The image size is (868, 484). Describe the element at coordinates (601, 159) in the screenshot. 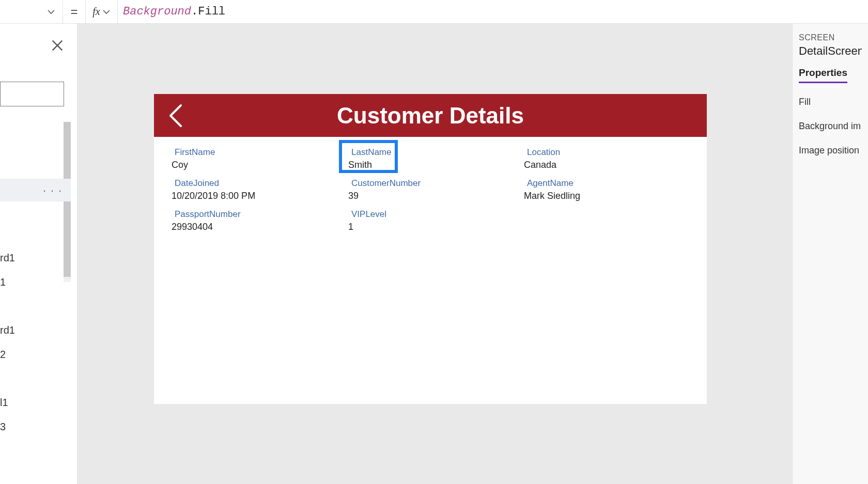

I see `field-location: Location Canada` at that location.